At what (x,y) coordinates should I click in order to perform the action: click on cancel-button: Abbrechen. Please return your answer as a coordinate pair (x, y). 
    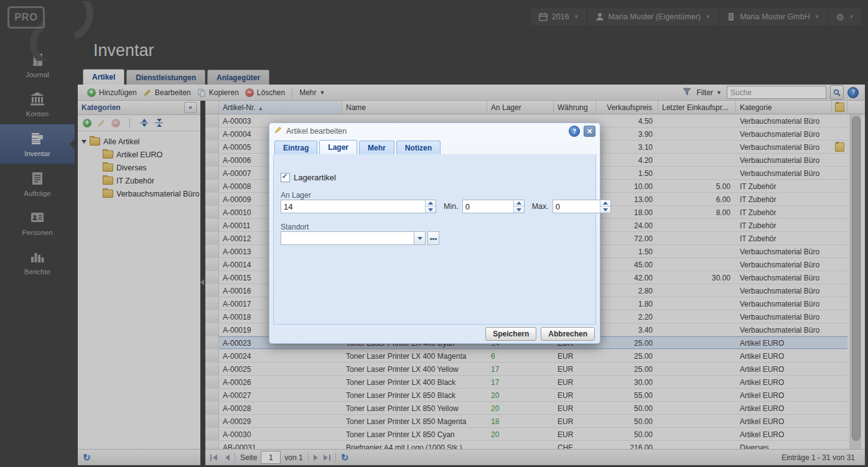
    Looking at the image, I should click on (567, 334).